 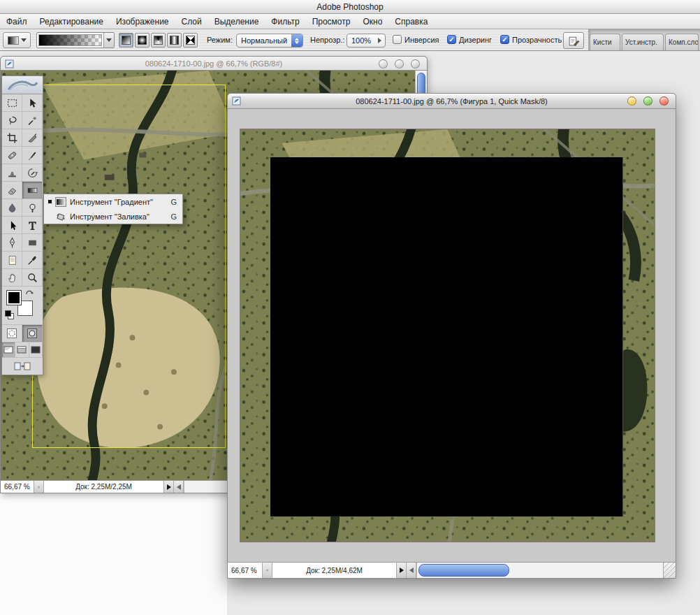 What do you see at coordinates (113, 201) in the screenshot?
I see `flyout-item-gradient: Инструмент "Градиент" G` at bounding box center [113, 201].